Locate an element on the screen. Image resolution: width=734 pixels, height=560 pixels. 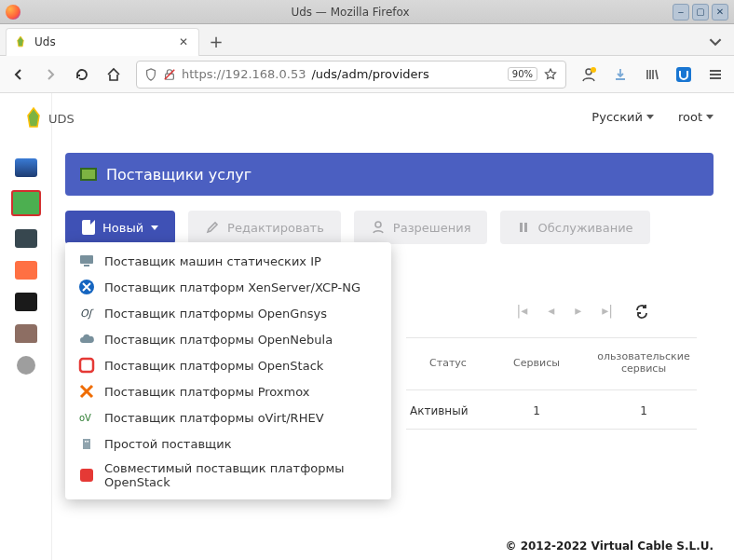
dd-item-ovirt: oV Поставщик платформы oVirt/RHEV is located at coordinates (228, 417).